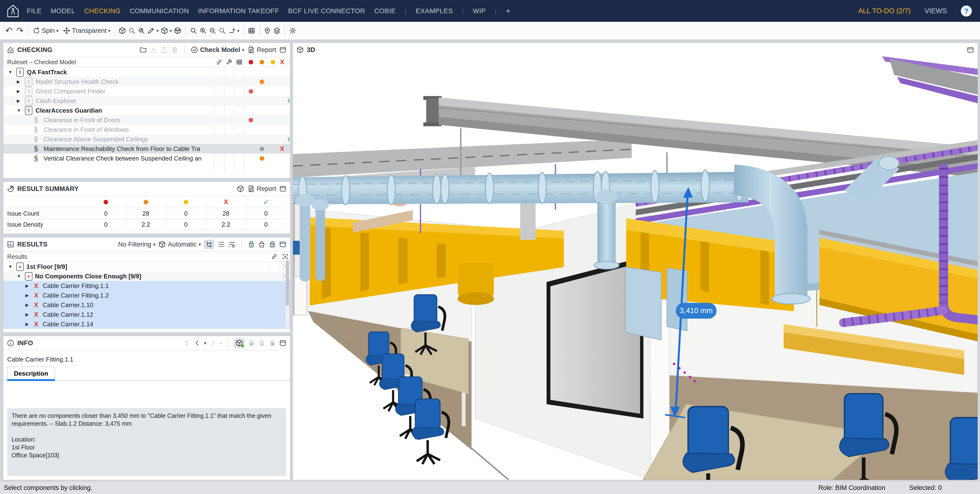  I want to click on menu-wip: WIP, so click(479, 11).